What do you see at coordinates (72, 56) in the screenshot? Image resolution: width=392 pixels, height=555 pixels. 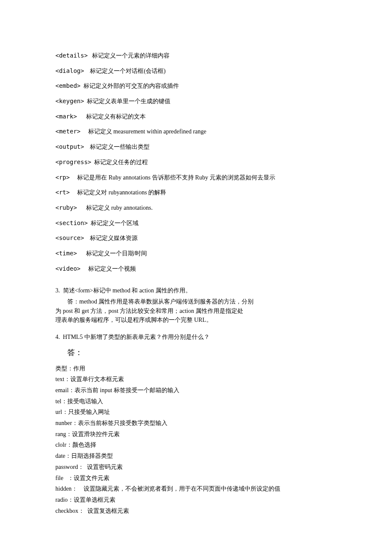 I see `tag-name: <details>` at bounding box center [72, 56].